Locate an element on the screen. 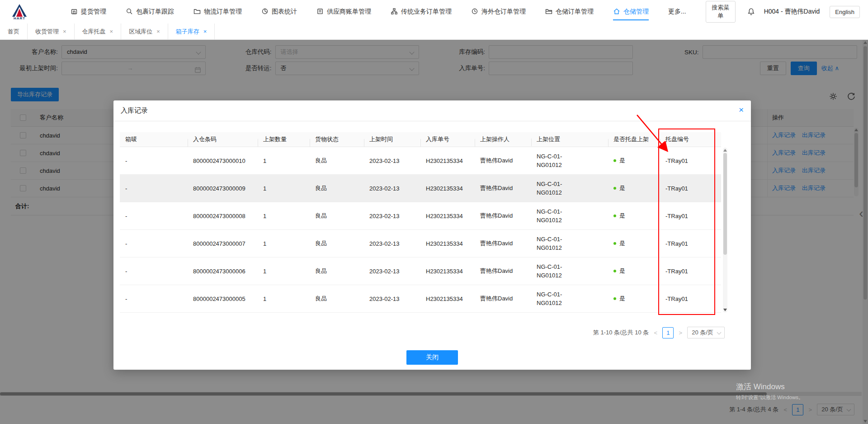  language-button: English is located at coordinates (844, 12).